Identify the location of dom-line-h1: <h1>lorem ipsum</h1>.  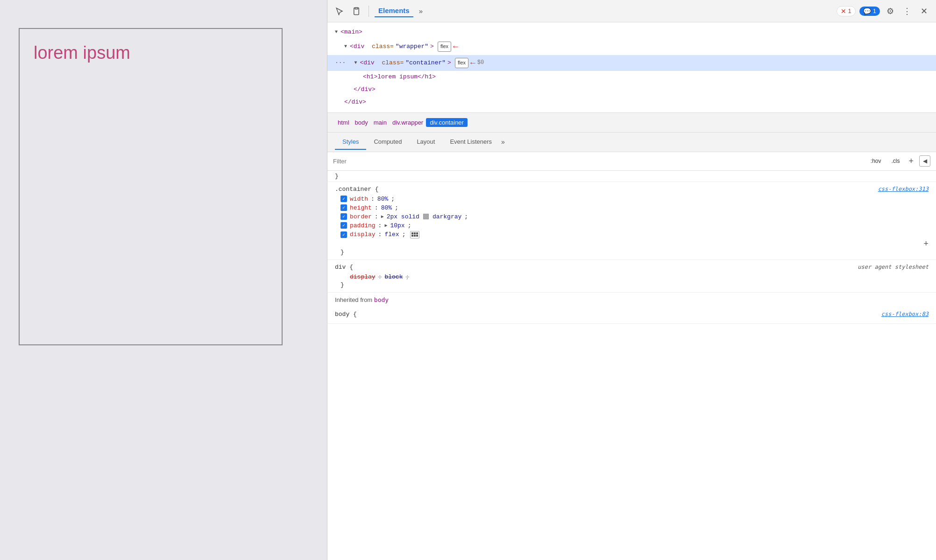
(631, 77).